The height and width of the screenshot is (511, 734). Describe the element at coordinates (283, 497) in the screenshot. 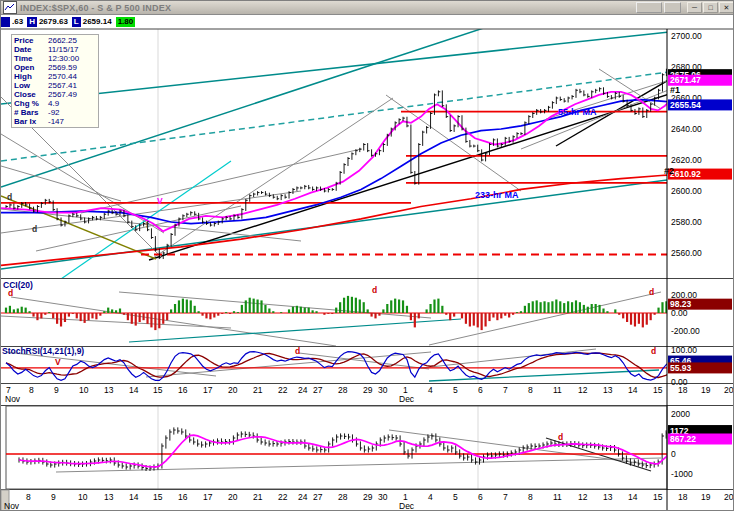

I see `date-axis-label: 22` at that location.